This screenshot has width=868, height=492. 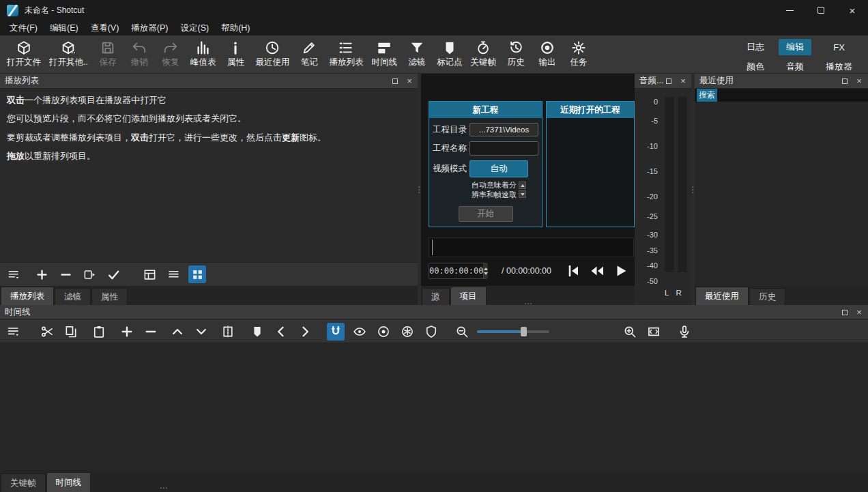 I want to click on timeline-menu-button, so click(x=14, y=332).